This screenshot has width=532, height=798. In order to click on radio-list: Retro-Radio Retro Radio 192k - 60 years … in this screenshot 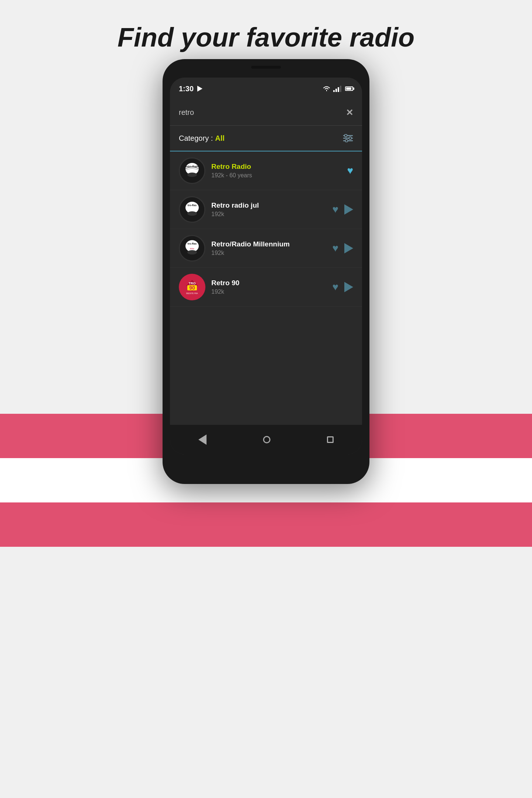, I will do `click(266, 303)`.